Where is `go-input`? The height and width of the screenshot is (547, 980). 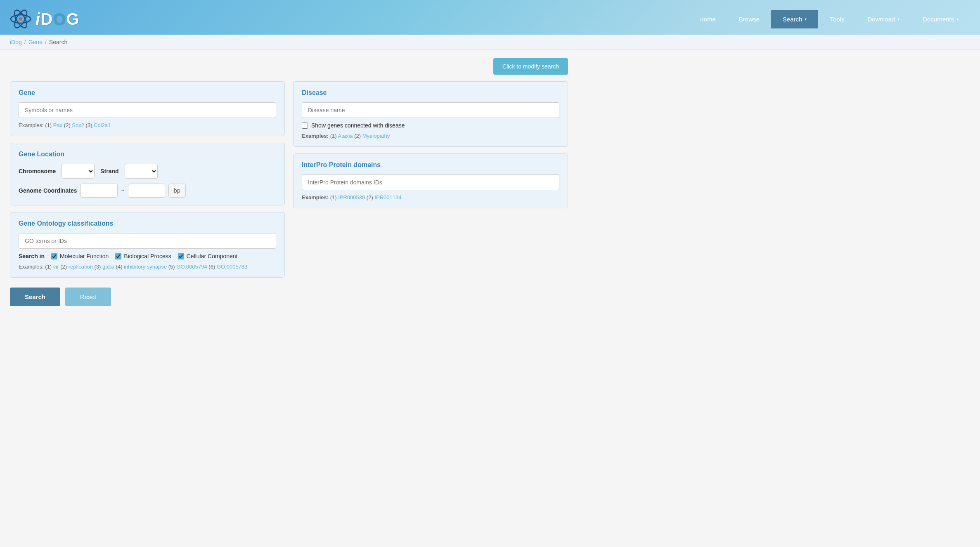
go-input is located at coordinates (147, 241).